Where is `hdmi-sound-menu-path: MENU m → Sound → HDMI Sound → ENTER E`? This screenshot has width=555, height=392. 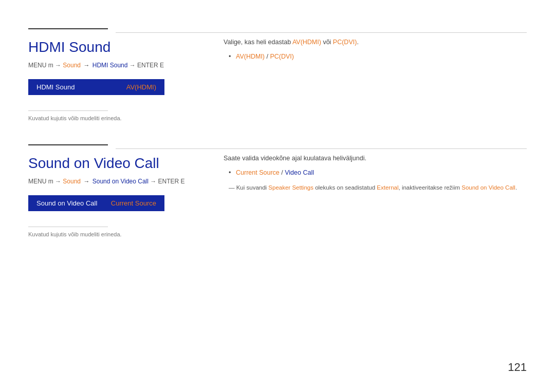 hdmi-sound-menu-path: MENU m → Sound → HDMI Sound → ENTER E is located at coordinates (116, 65).